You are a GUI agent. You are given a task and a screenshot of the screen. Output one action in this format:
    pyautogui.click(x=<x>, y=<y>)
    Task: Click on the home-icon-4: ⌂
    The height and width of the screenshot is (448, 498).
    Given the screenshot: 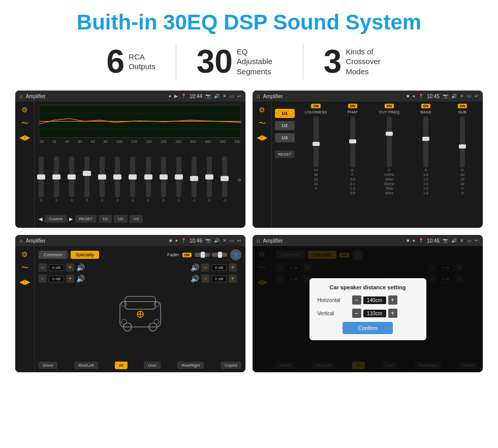 What is the action you would take?
    pyautogui.click(x=258, y=241)
    